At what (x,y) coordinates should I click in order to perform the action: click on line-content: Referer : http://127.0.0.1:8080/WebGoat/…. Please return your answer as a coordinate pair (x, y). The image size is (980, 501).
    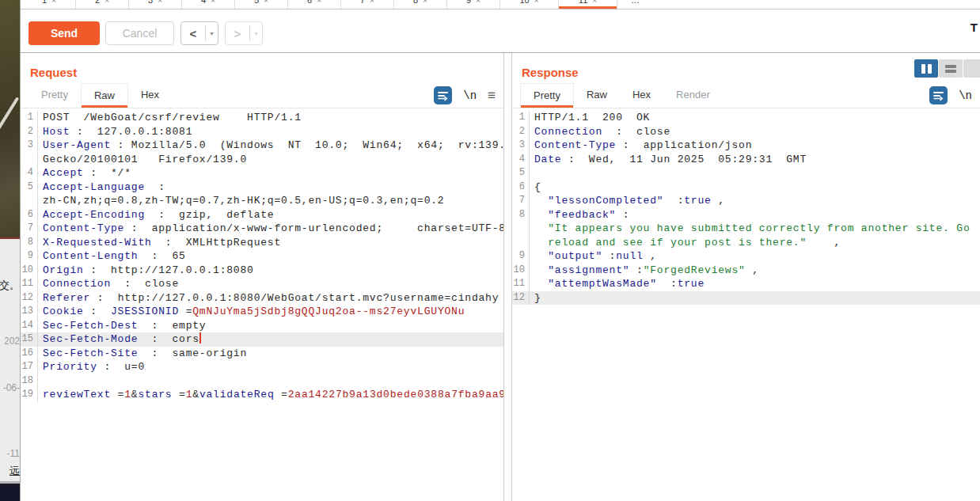
    Looking at the image, I should click on (268, 298).